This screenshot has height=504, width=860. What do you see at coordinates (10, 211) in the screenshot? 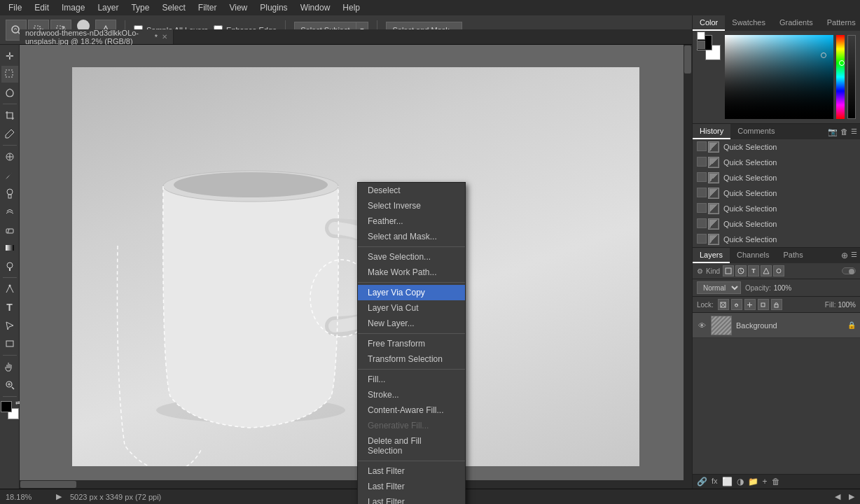
I see `history-brush-tool` at bounding box center [10, 211].